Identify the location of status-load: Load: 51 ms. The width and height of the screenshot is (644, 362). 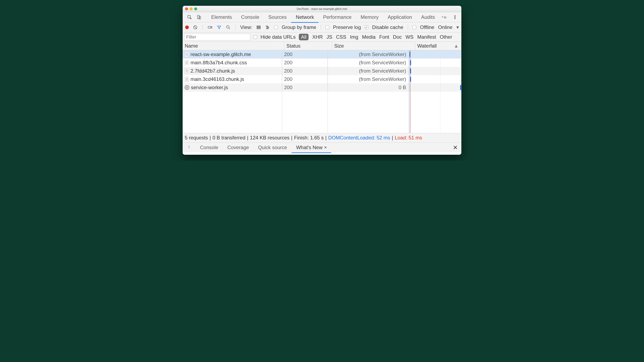
(408, 138).